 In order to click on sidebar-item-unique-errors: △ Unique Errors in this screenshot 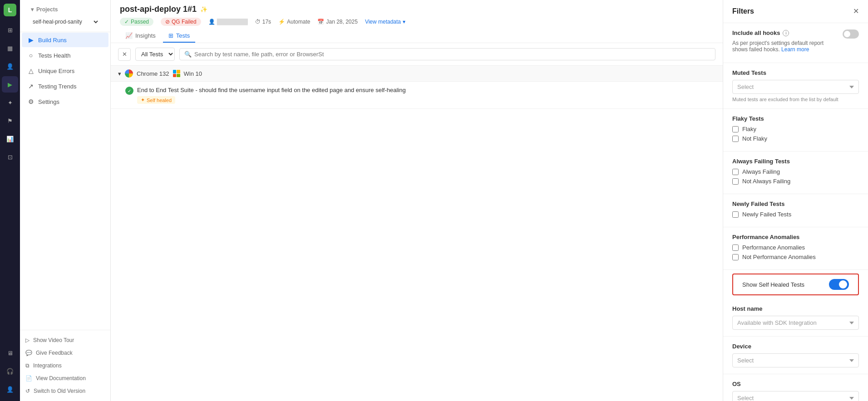, I will do `click(65, 71)`.